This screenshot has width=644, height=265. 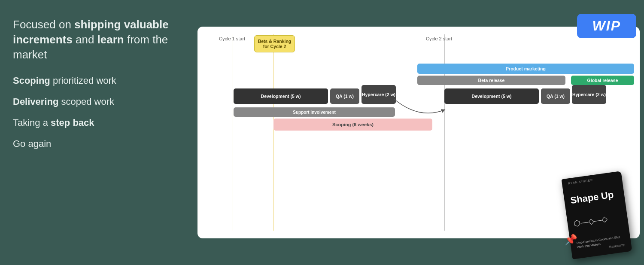 What do you see at coordinates (607, 26) in the screenshot?
I see `wip-badge: WIP` at bounding box center [607, 26].